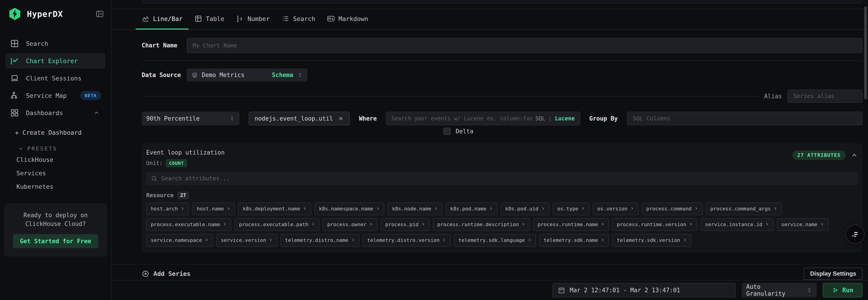 The width and height of the screenshot is (868, 300). What do you see at coordinates (574, 240) in the screenshot?
I see `attribute-chip: telemetry.sdk.name›` at bounding box center [574, 240].